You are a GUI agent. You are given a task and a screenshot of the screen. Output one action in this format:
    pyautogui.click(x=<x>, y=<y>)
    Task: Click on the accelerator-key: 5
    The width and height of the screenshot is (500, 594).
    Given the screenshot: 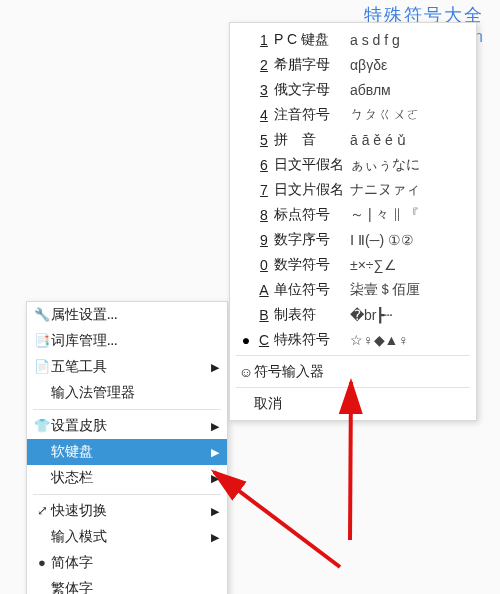 What is the action you would take?
    pyautogui.click(x=264, y=140)
    